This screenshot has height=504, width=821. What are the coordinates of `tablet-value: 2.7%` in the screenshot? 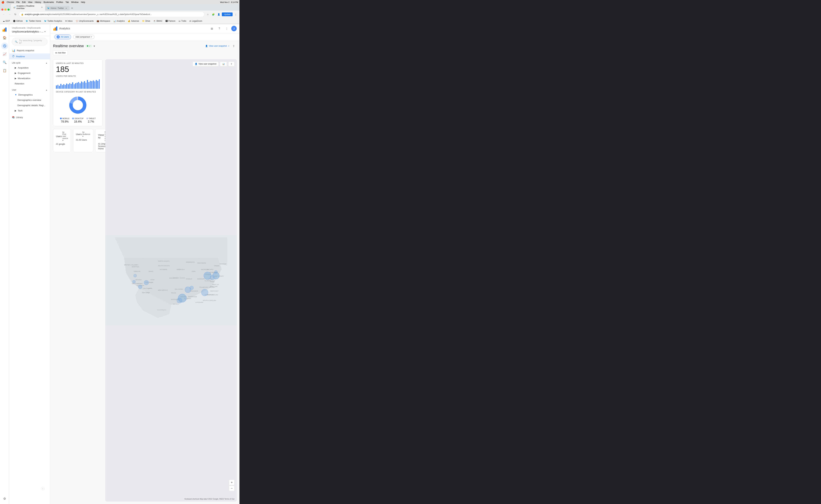 It's located at (91, 122).